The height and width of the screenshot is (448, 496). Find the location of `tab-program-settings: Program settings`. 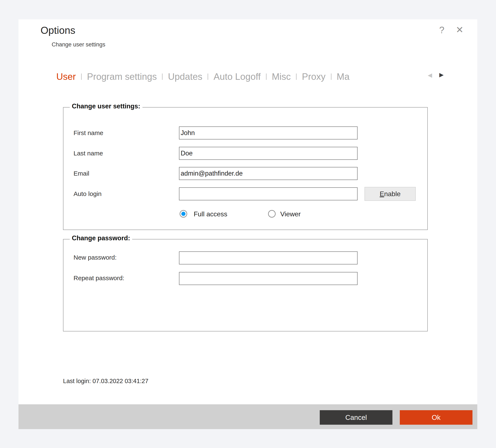

tab-program-settings: Program settings is located at coordinates (122, 77).